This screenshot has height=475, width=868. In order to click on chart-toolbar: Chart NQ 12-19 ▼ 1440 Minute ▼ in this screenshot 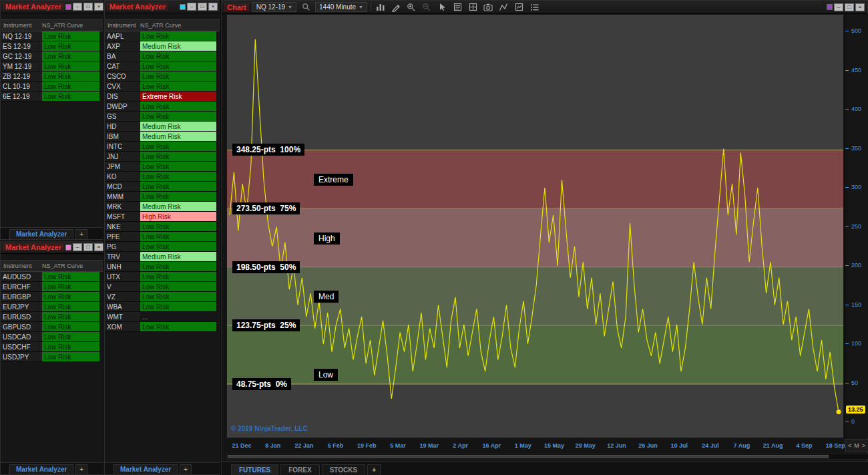, I will do `click(545, 7)`.